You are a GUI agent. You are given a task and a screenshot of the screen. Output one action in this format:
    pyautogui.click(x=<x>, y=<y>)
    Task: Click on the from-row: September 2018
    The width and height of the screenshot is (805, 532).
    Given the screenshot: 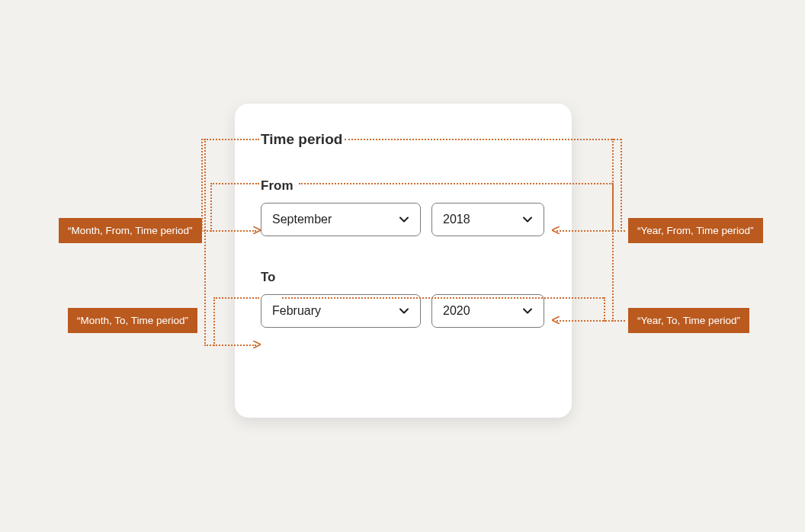 What is the action you would take?
    pyautogui.click(x=403, y=220)
    